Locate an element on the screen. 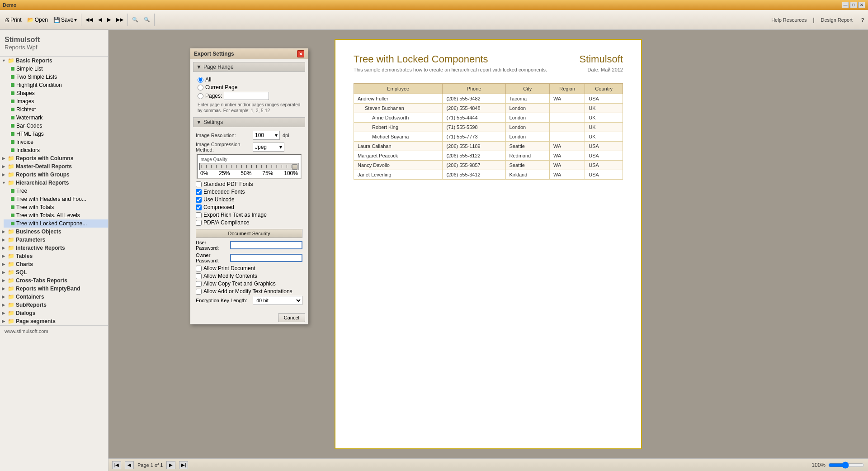  toolbar-icon-btn-3: ▶ is located at coordinates (109, 20).